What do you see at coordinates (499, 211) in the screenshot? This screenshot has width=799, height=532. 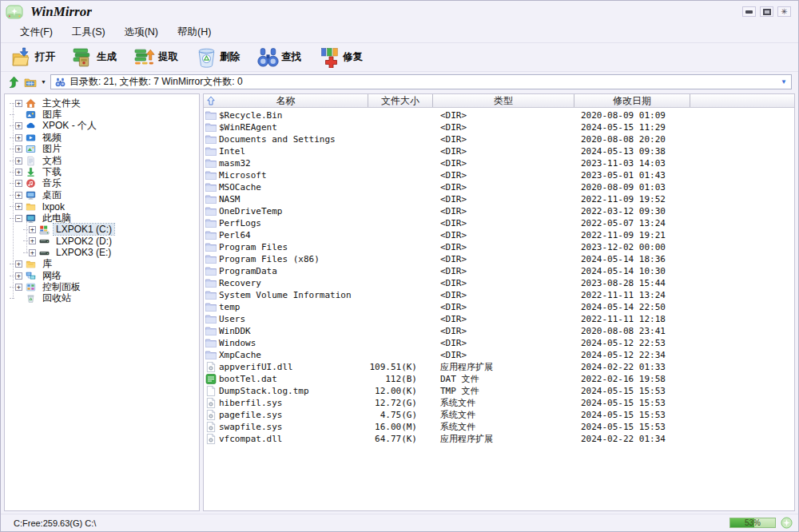 I see `file-row: OneDriveTemp<DIR>2022-03-12 09:30` at bounding box center [499, 211].